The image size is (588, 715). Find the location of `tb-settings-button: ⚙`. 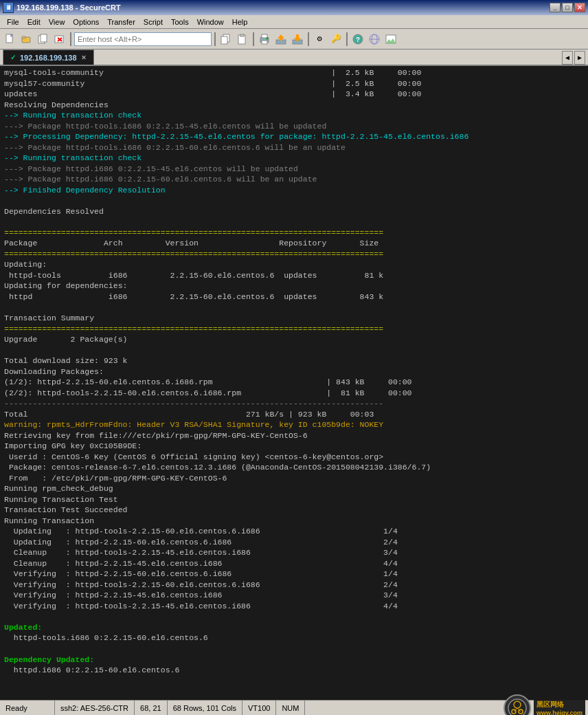

tb-settings-button: ⚙ is located at coordinates (319, 39).